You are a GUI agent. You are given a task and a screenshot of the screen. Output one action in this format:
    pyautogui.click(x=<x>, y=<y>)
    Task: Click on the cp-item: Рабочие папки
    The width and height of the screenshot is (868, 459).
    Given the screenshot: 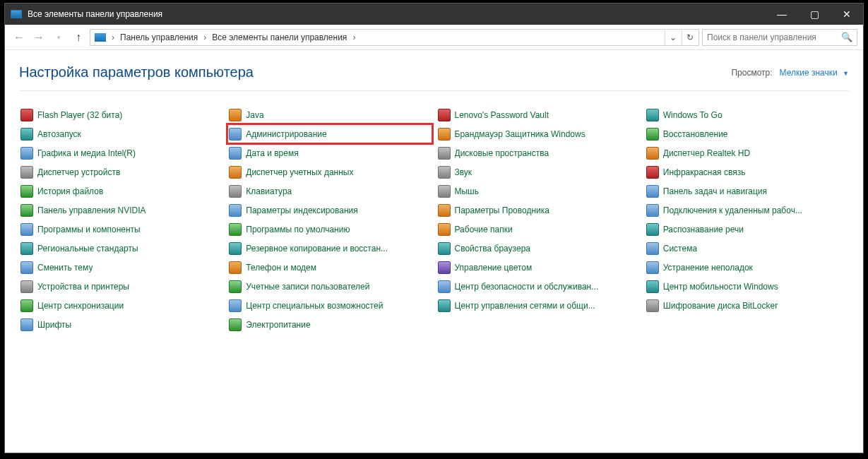 What is the action you would take?
    pyautogui.click(x=538, y=229)
    